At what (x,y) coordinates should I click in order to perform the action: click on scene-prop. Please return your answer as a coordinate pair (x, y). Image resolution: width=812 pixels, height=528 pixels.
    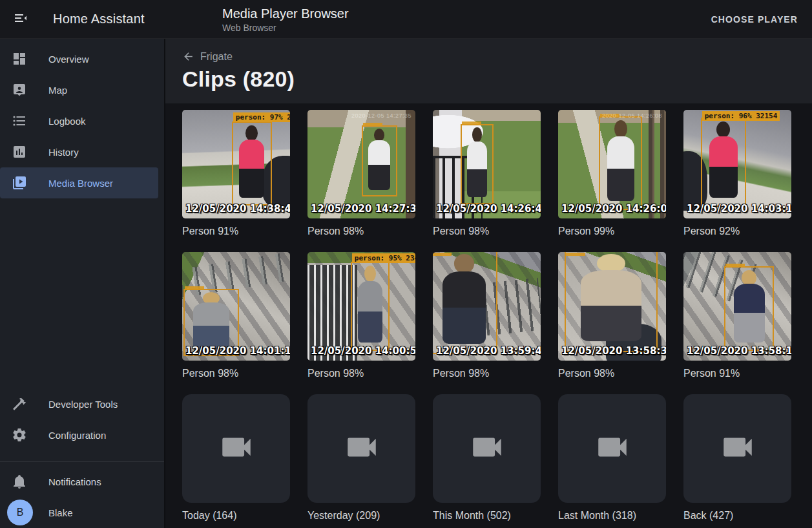
    Looking at the image, I should click on (658, 164).